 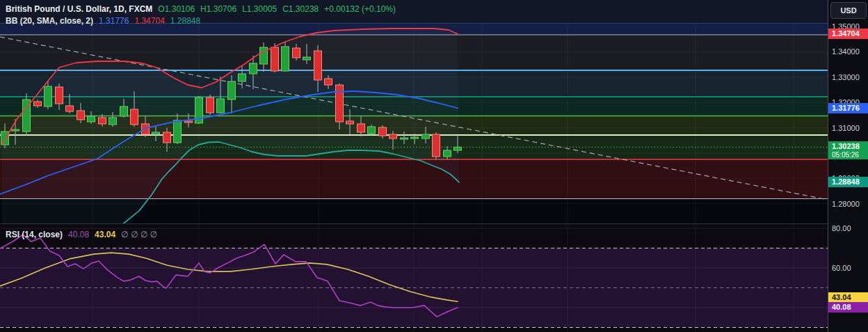 What do you see at coordinates (105, 235) in the screenshot?
I see `rsi-ma-value: 43.04` at bounding box center [105, 235].